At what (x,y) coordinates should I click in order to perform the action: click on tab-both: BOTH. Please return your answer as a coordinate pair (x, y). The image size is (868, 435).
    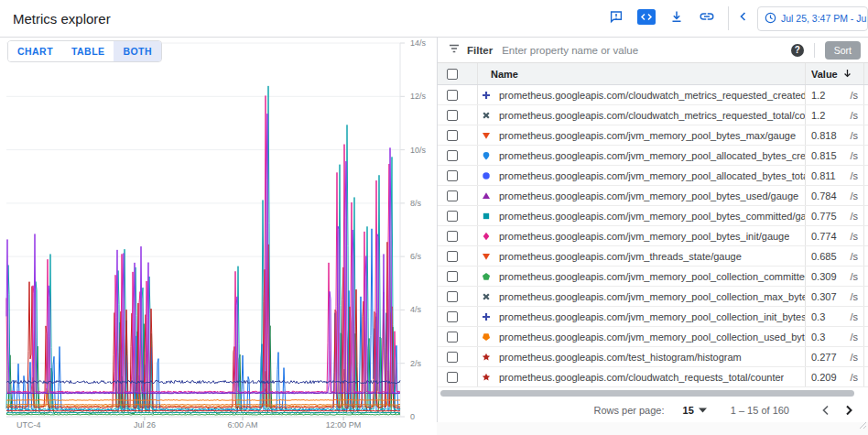
    Looking at the image, I should click on (137, 51).